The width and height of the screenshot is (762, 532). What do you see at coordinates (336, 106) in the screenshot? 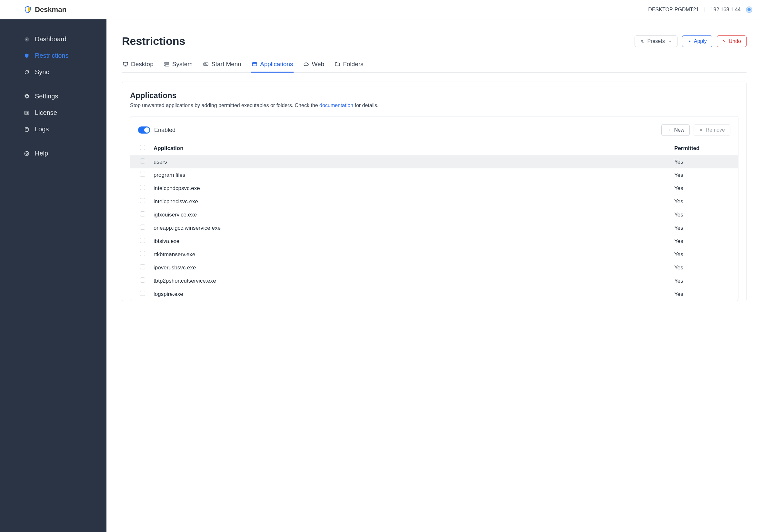
I see `documentation-link: documentation` at bounding box center [336, 106].